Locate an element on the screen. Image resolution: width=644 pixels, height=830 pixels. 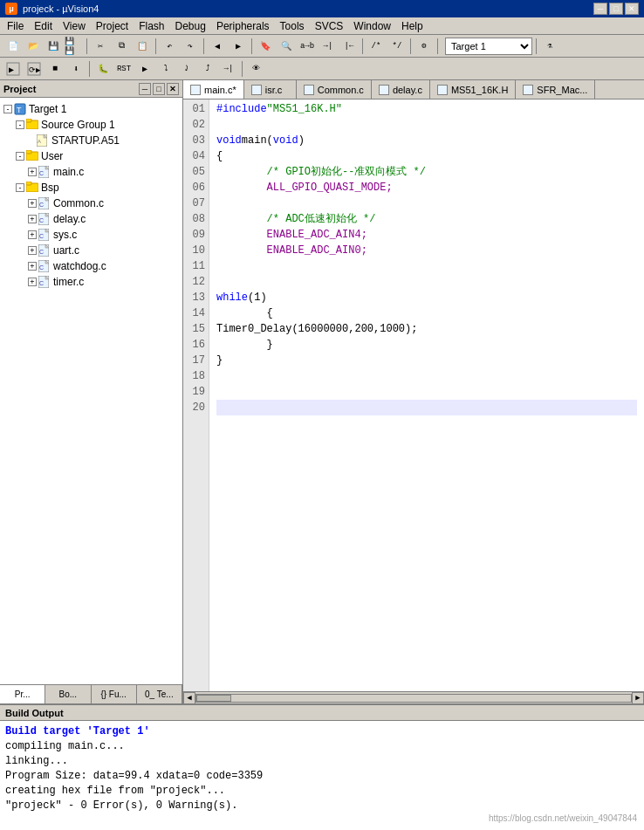
panel-float-button: □ is located at coordinates (159, 89).